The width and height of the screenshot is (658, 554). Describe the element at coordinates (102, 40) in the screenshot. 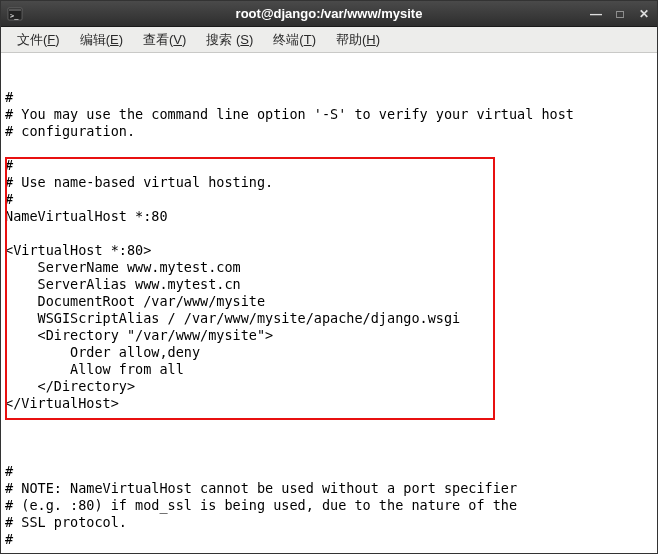

I see `menu-edit: 编辑(E)` at that location.